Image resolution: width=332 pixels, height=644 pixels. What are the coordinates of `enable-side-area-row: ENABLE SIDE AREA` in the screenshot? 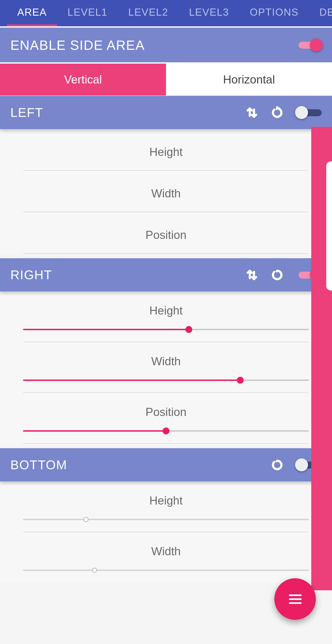 It's located at (166, 45).